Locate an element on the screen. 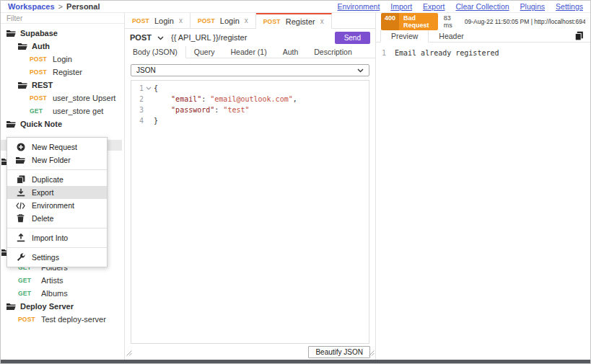  tree-request-register: POSTRegister is located at coordinates (62, 72).